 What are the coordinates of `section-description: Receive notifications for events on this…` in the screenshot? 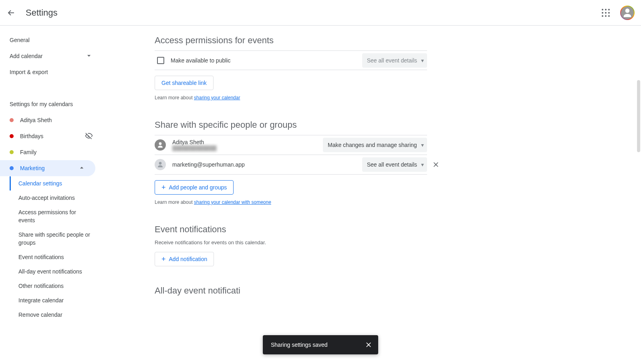 It's located at (291, 243).